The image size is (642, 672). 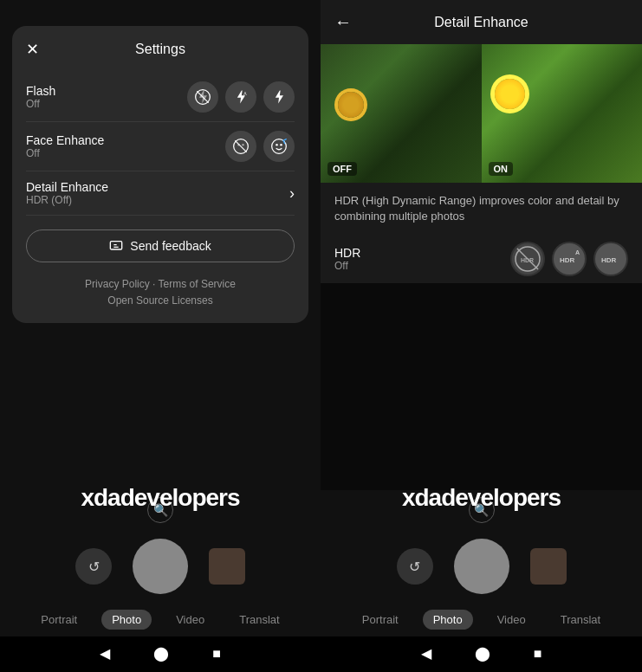 I want to click on open-source-link: Open Source Licenses, so click(x=159, y=300).